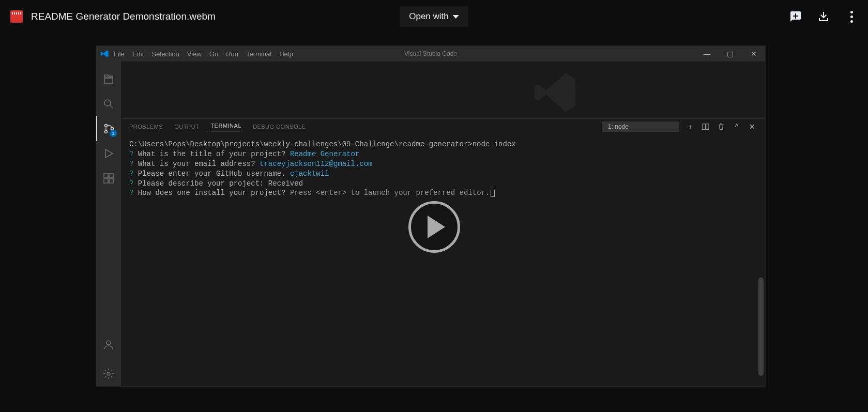 This screenshot has width=868, height=412. What do you see at coordinates (286, 54) in the screenshot?
I see `menu-help: Help` at bounding box center [286, 54].